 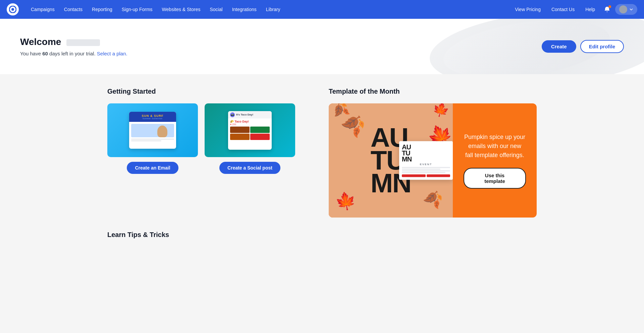 What do you see at coordinates (563, 9) in the screenshot?
I see `nav-link-contact-us: Contact Us` at bounding box center [563, 9].